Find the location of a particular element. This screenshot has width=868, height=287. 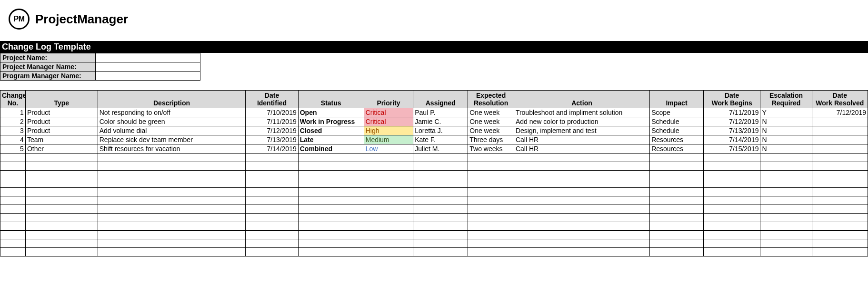

cell-priority: Medium is located at coordinates (389, 140).